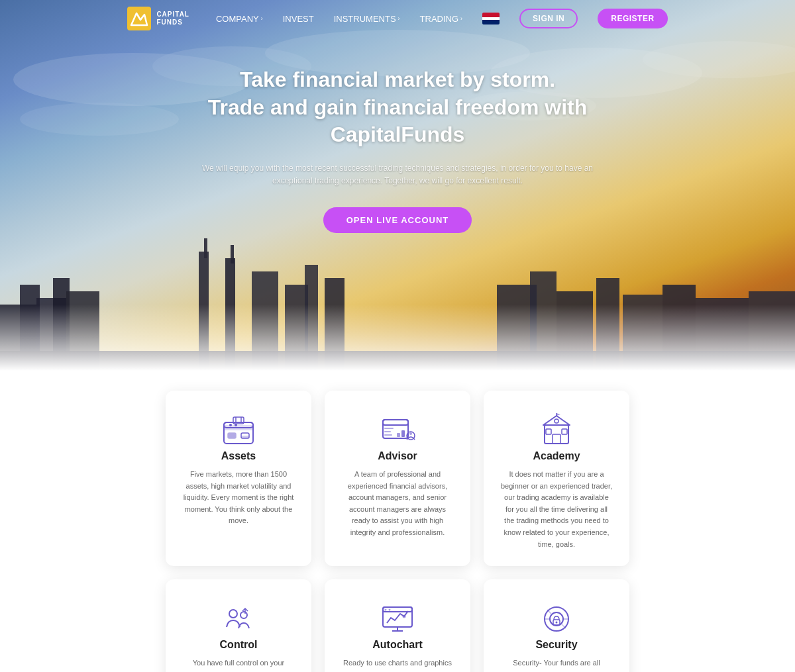  I want to click on card-autochart: Autochart Ready to use charts and graphi…, so click(398, 626).